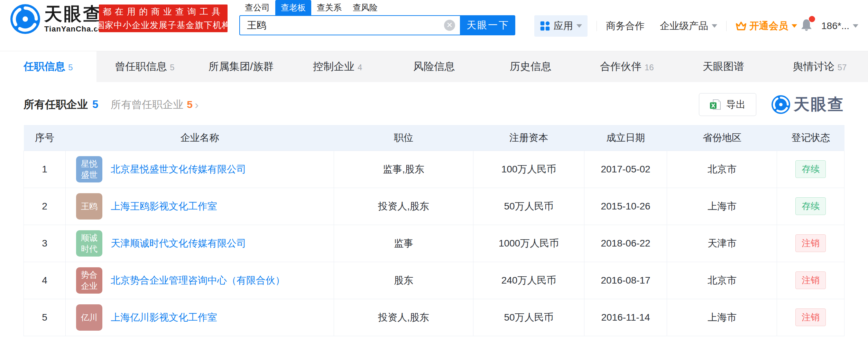 This screenshot has height=349, width=868. Describe the element at coordinates (530, 66) in the screenshot. I see `detail-tab: 历史信息` at that location.